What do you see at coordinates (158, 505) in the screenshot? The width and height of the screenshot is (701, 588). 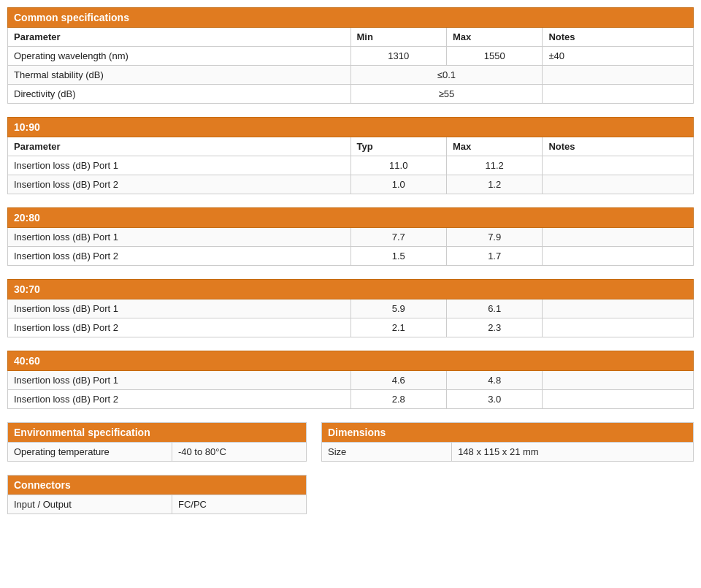 I see `connectors-row: Input / Output FC/PC` at bounding box center [158, 505].